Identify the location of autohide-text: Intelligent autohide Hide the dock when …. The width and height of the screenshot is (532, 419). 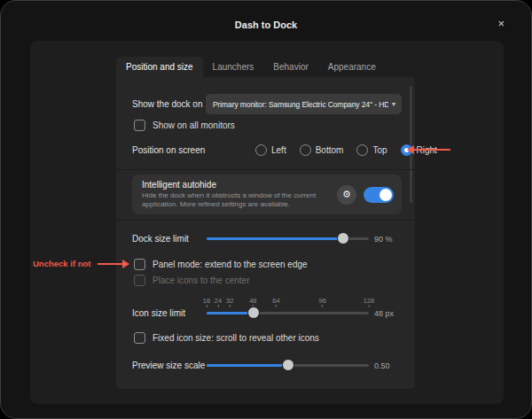
(236, 195).